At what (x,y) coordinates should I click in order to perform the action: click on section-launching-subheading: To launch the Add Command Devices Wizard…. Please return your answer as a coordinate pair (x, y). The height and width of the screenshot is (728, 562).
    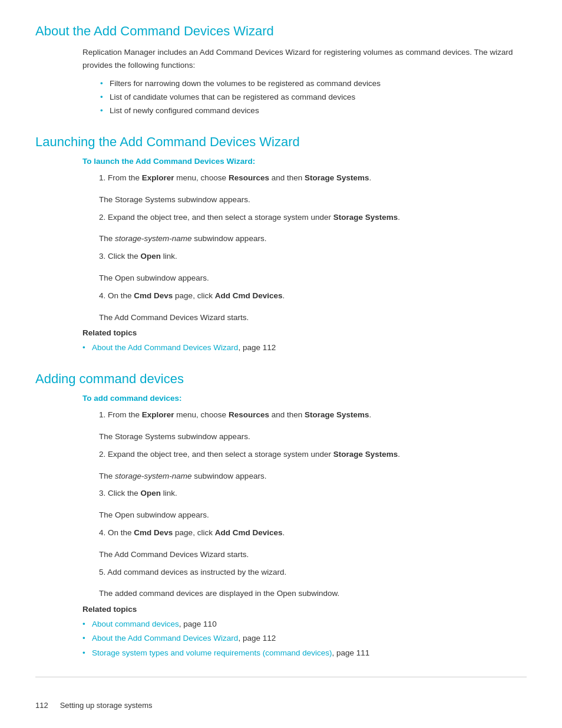
    Looking at the image, I should click on (305, 162).